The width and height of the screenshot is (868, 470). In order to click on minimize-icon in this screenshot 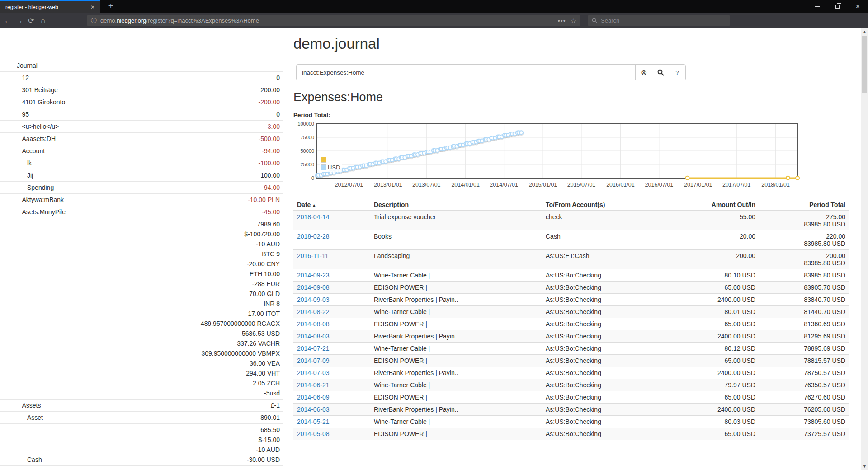, I will do `click(817, 6)`.